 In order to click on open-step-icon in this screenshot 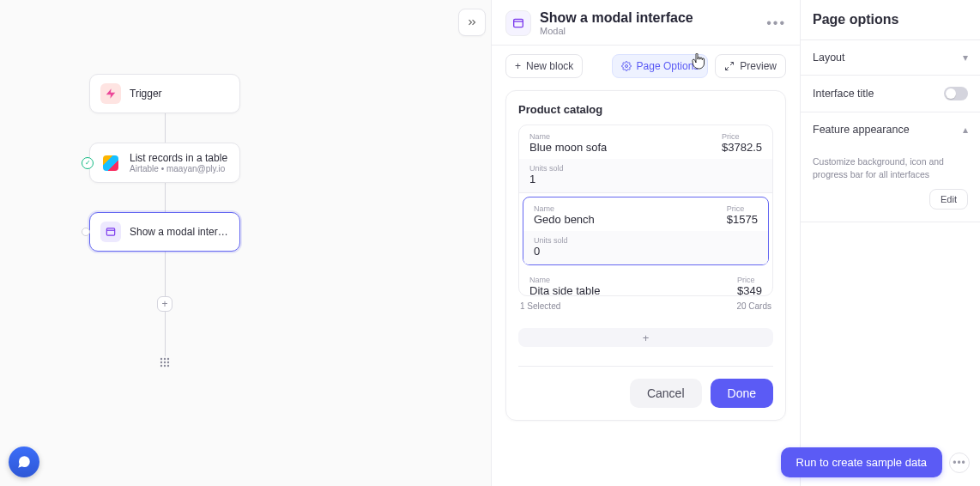, I will do `click(86, 232)`.